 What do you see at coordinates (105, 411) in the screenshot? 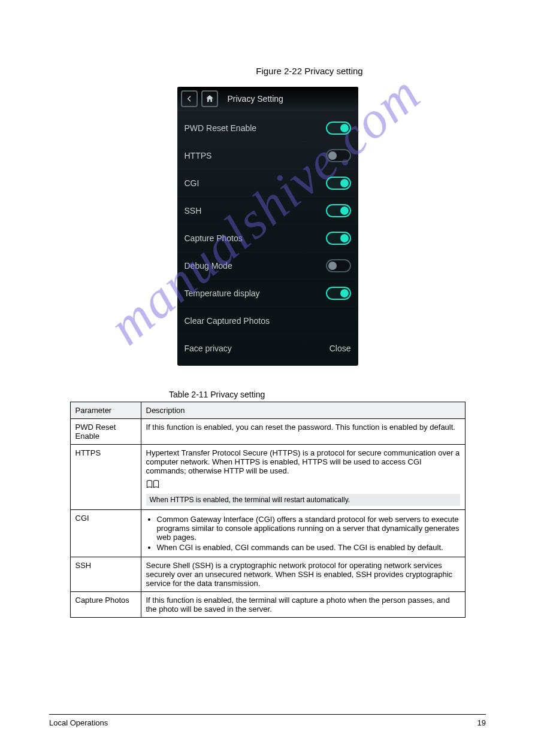
I see `column-header-parameter: Parameter` at bounding box center [105, 411].